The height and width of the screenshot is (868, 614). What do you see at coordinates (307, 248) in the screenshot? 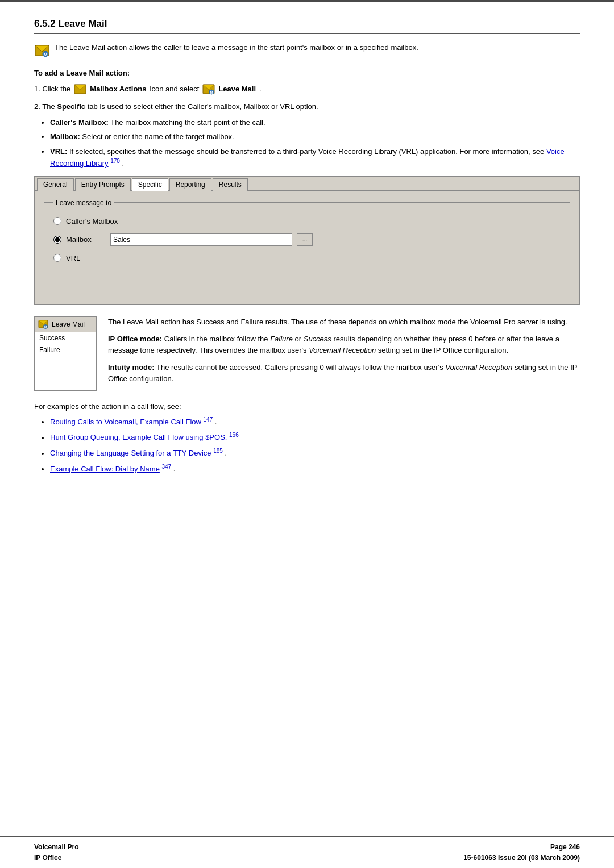
I see `tab-content: Leave message to Caller's Mailbox Mailbo…` at bounding box center [307, 248].